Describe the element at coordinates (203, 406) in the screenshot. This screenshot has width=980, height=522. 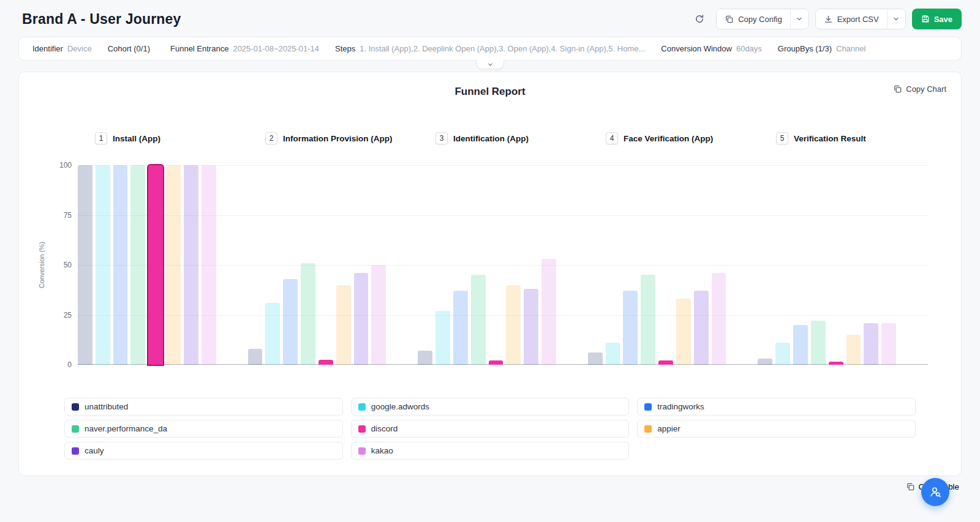
I see `legend-item-unattributed: unattributed` at that location.